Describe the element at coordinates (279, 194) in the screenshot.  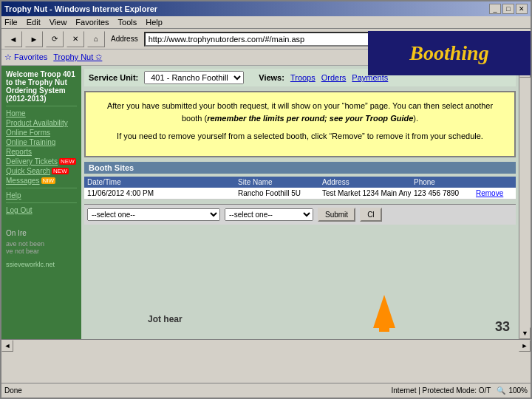
I see `cell-site: Rancho Foothill 5U` at that location.